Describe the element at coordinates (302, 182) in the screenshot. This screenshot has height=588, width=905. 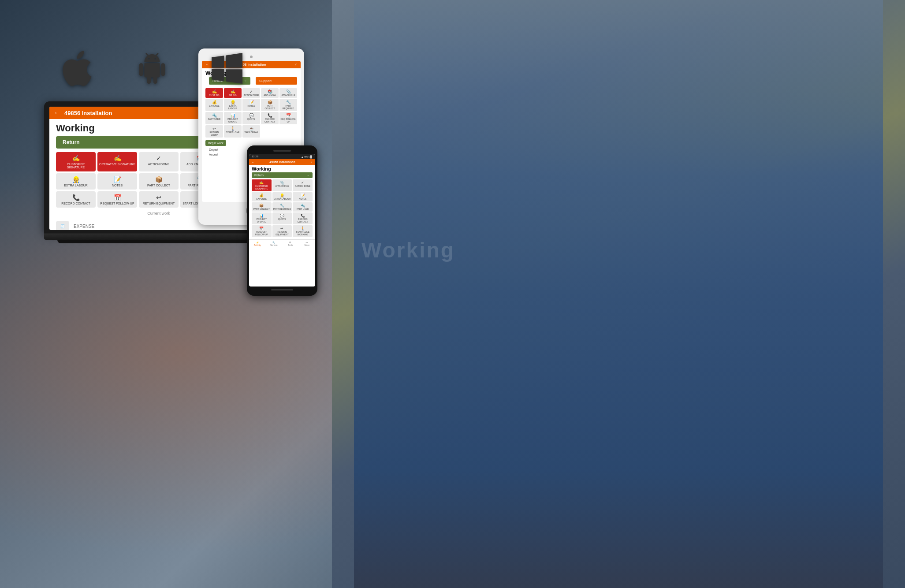
I see `p-action-icon: ✓` at that location.